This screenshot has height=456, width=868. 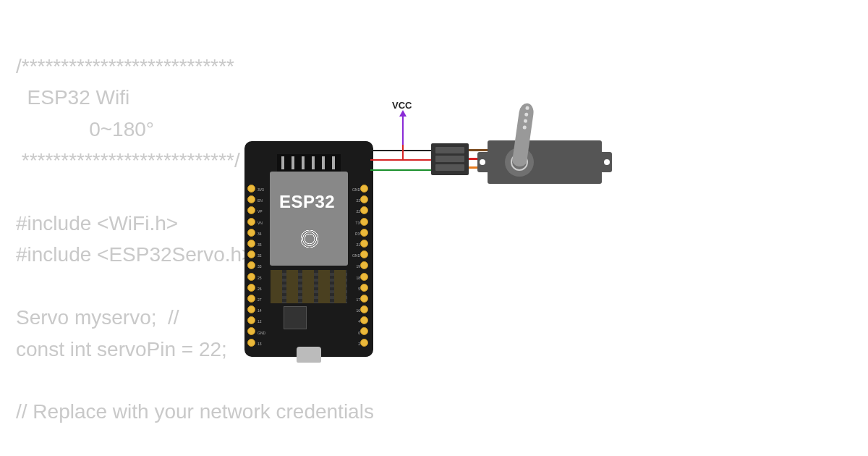 I want to click on board-label: ESP32, so click(x=307, y=202).